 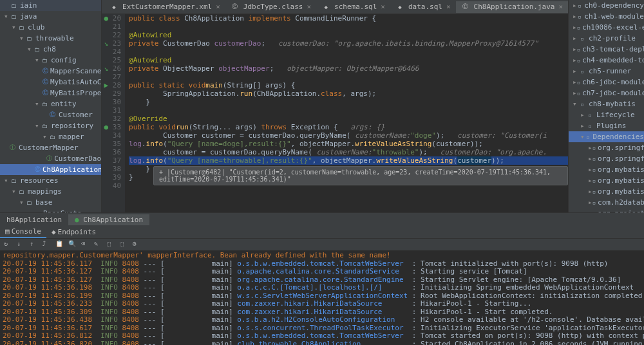 I want to click on tree-item: ⒾCustomerMapper, so click(x=50, y=148).